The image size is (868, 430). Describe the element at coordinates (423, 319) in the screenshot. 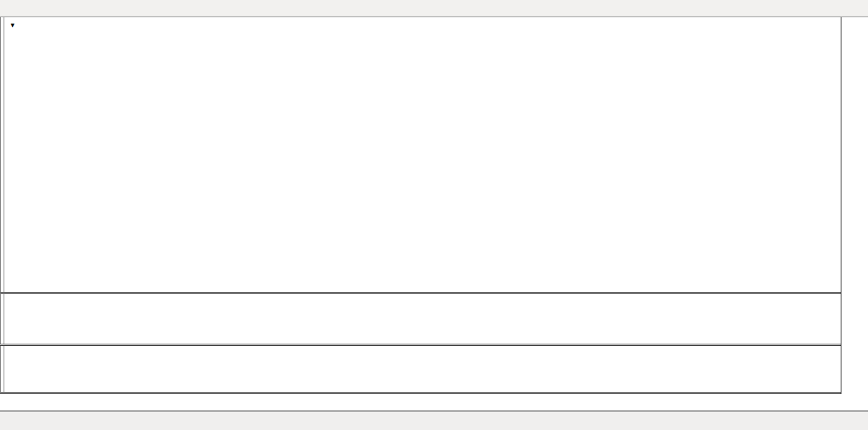

I see `macd-panel` at that location.